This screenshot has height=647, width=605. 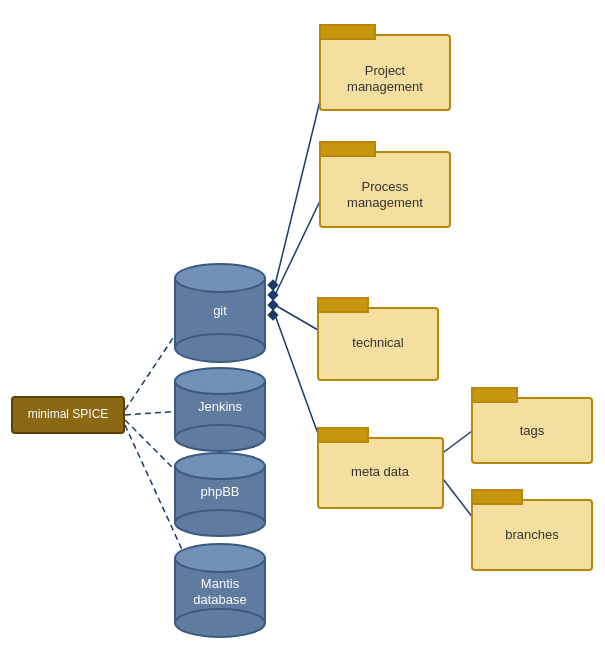 I want to click on project-mgmt-label: Project, so click(x=386, y=70).